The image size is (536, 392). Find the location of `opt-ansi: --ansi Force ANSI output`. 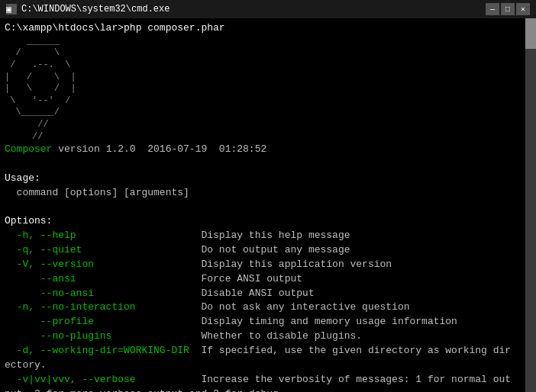

opt-ansi: --ansi Force ANSI output is located at coordinates (268, 279).